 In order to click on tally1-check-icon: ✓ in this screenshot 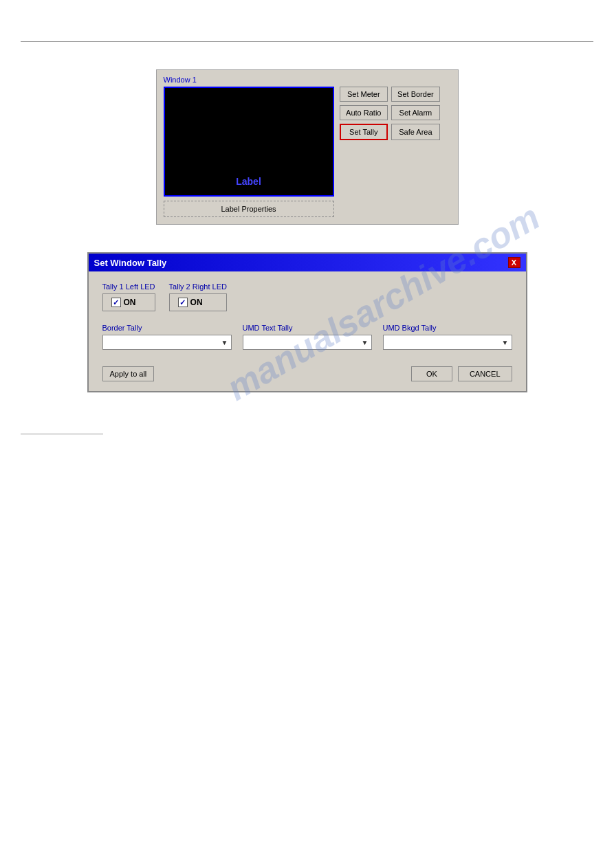, I will do `click(116, 302)`.